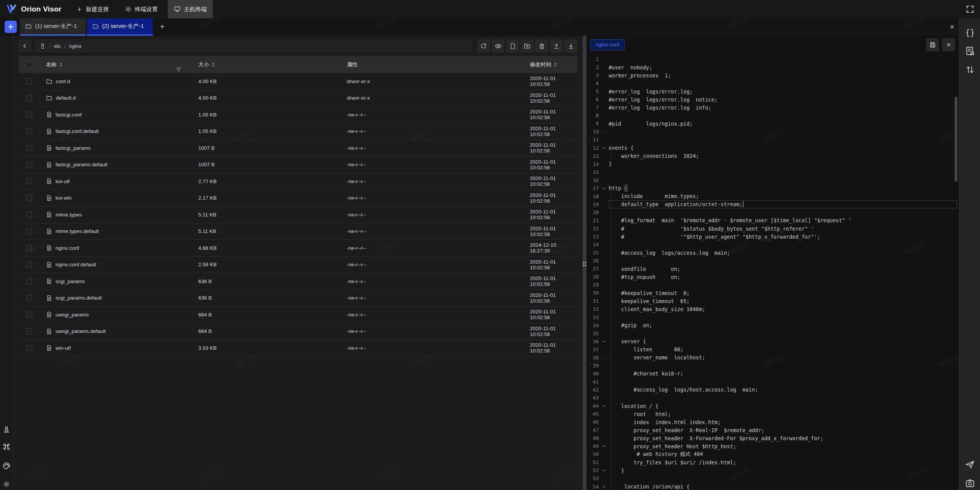 The image size is (980, 490). Describe the element at coordinates (773, 438) in the screenshot. I see `code-line: 48 proxy_set_header X-Forwarded-For $pro…` at that location.